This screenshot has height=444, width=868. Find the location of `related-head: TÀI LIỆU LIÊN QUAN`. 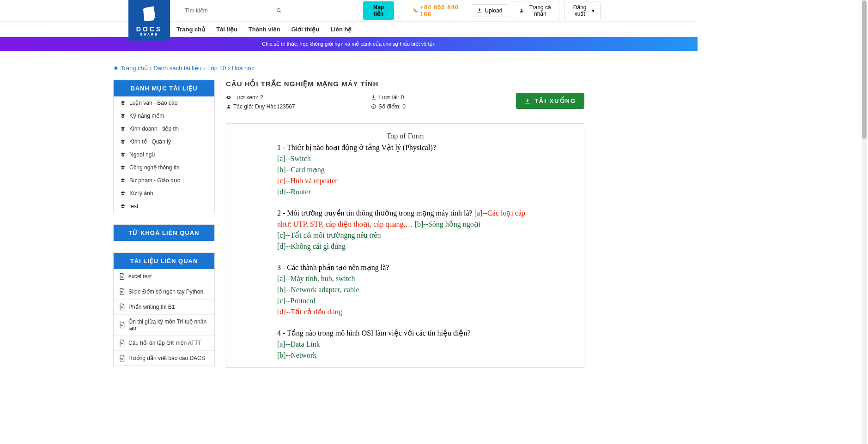

related-head: TÀI LIỆU LIÊN QUAN is located at coordinates (164, 261).